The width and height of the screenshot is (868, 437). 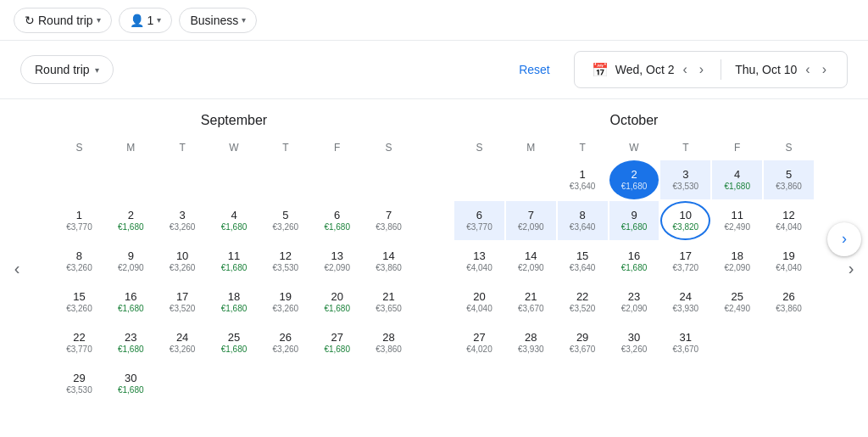 What do you see at coordinates (782, 70) in the screenshot?
I see `end-date-nav: Thu, Oct 10 ‹ ›` at bounding box center [782, 70].